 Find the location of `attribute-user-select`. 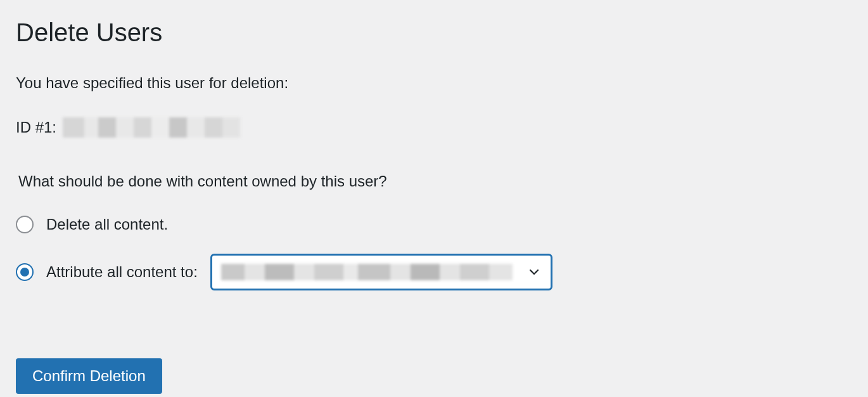

attribute-user-select is located at coordinates (381, 272).